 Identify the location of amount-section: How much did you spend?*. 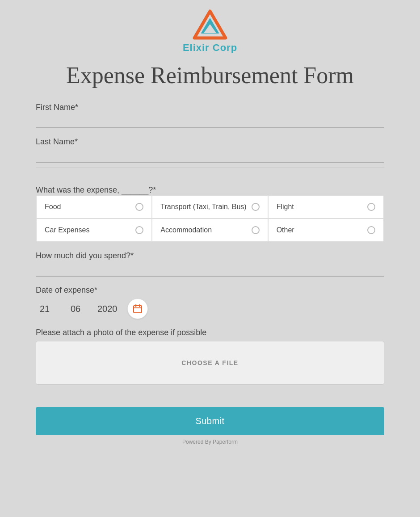
(210, 264).